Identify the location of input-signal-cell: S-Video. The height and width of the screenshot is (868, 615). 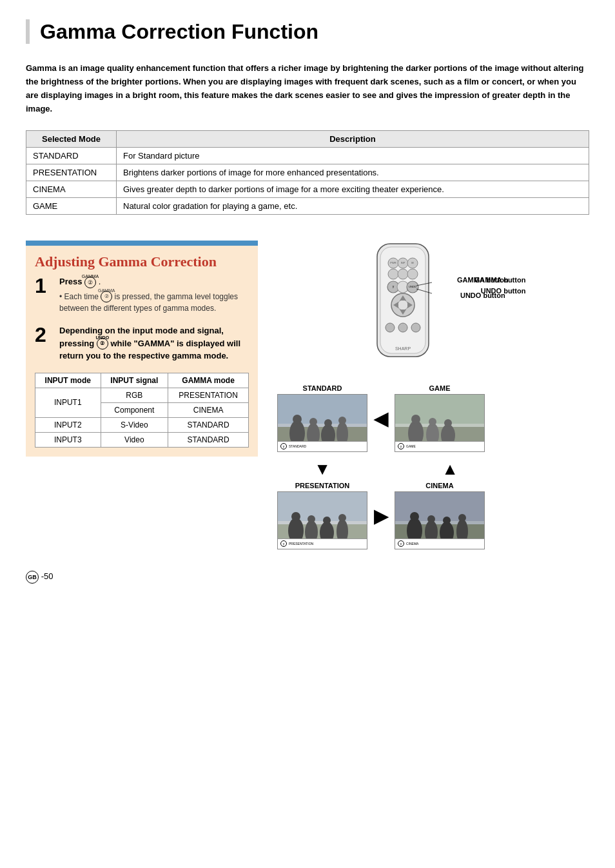
(134, 424).